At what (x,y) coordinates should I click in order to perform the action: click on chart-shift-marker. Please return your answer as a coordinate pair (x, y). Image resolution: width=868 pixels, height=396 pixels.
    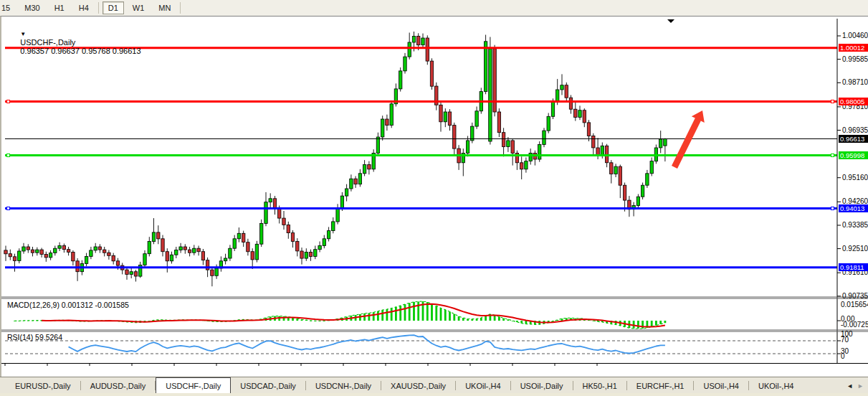
    Looking at the image, I should click on (671, 22).